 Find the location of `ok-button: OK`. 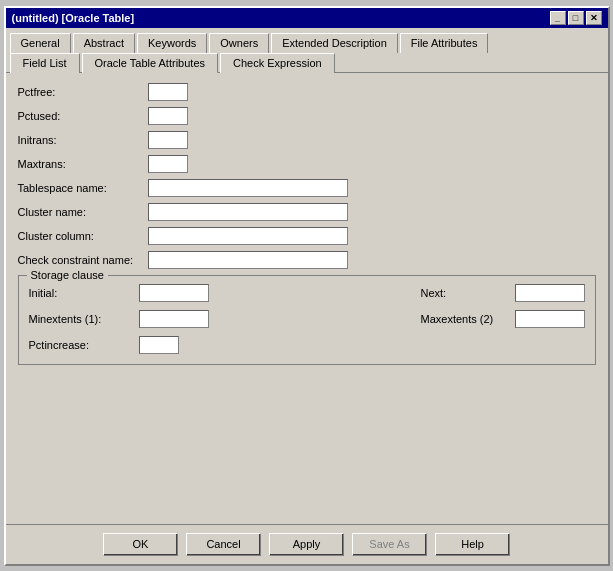

ok-button: OK is located at coordinates (140, 544).